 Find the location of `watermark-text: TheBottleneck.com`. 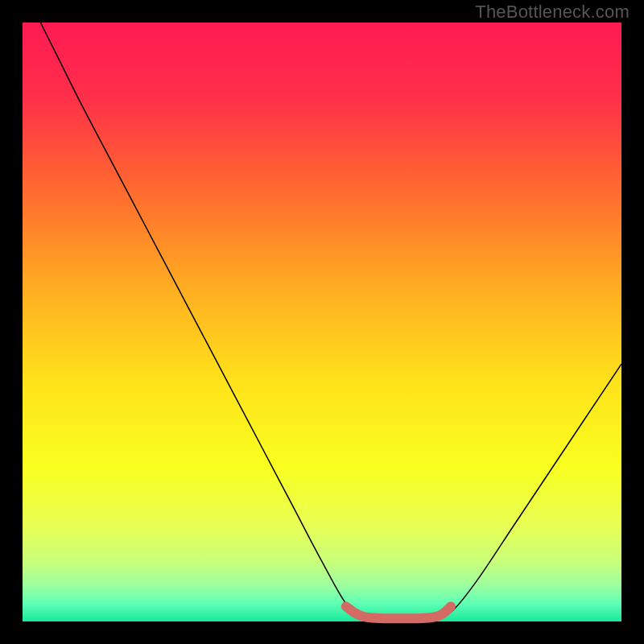

watermark-text: TheBottleneck.com is located at coordinates (552, 12).